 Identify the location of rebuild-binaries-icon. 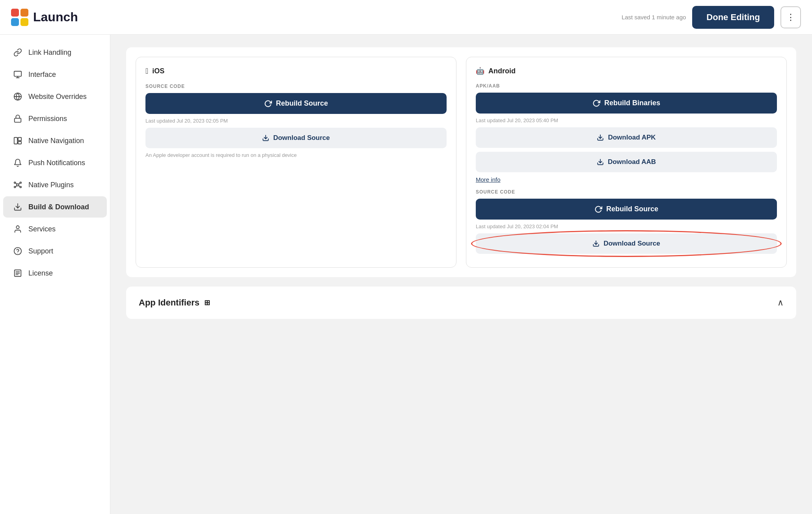
(596, 103).